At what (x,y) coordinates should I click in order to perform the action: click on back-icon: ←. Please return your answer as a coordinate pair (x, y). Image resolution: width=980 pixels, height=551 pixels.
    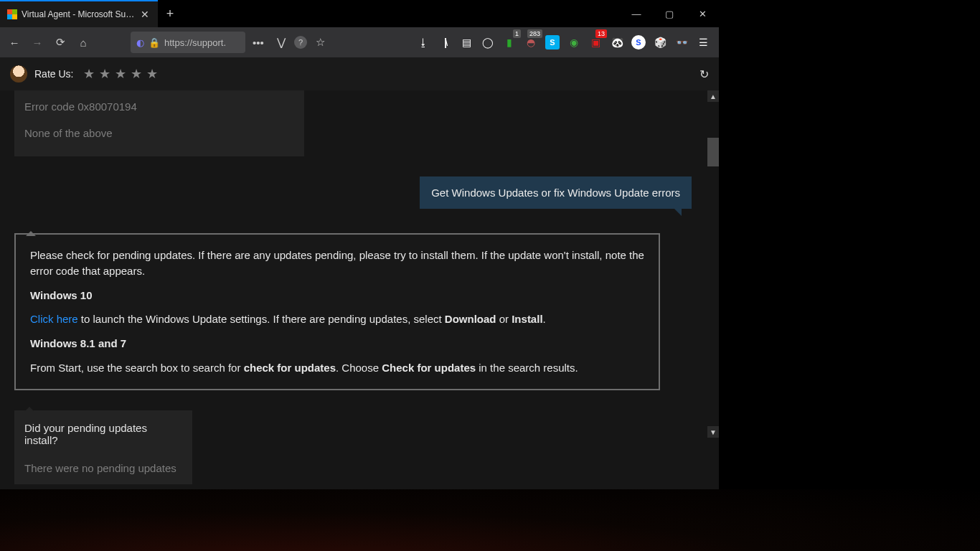
    Looking at the image, I should click on (14, 42).